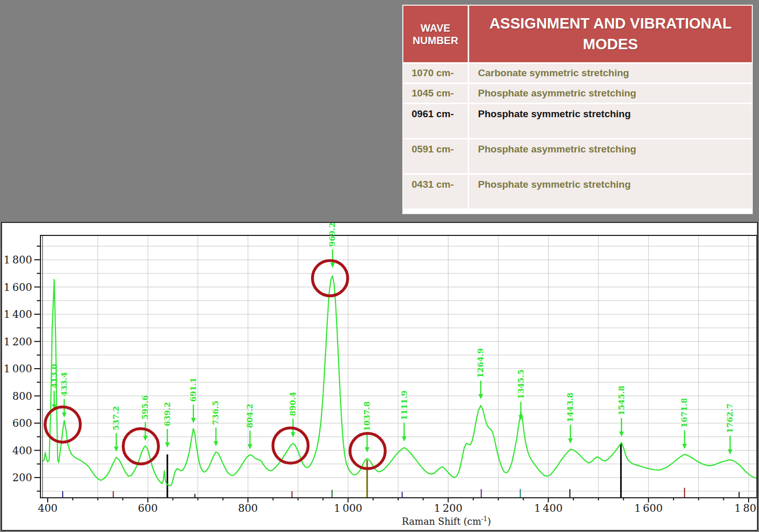 This screenshot has height=532, width=759. Describe the element at coordinates (367, 416) in the screenshot. I see `peak-label: 1037.8` at that location.